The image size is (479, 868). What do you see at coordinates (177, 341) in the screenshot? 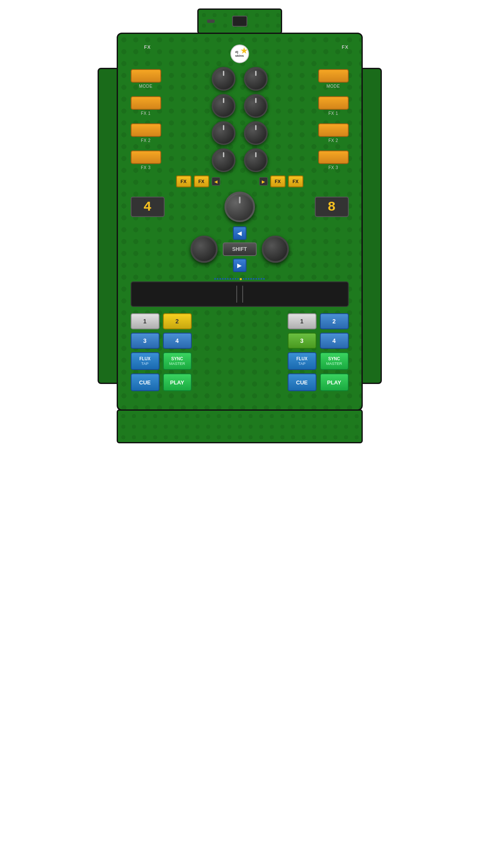
I see `hotcue-left-4-button: 4` at bounding box center [177, 341].